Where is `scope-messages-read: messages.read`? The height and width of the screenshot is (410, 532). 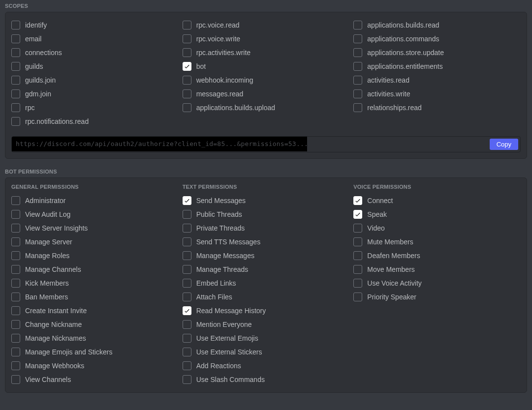
scope-messages-read: messages.read is located at coordinates (266, 94).